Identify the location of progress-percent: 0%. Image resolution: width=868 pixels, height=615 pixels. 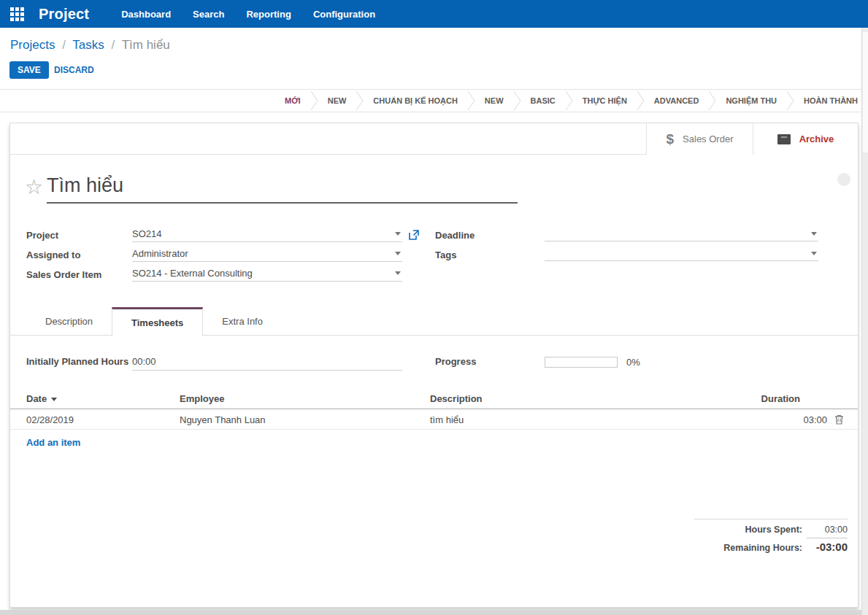
(634, 362).